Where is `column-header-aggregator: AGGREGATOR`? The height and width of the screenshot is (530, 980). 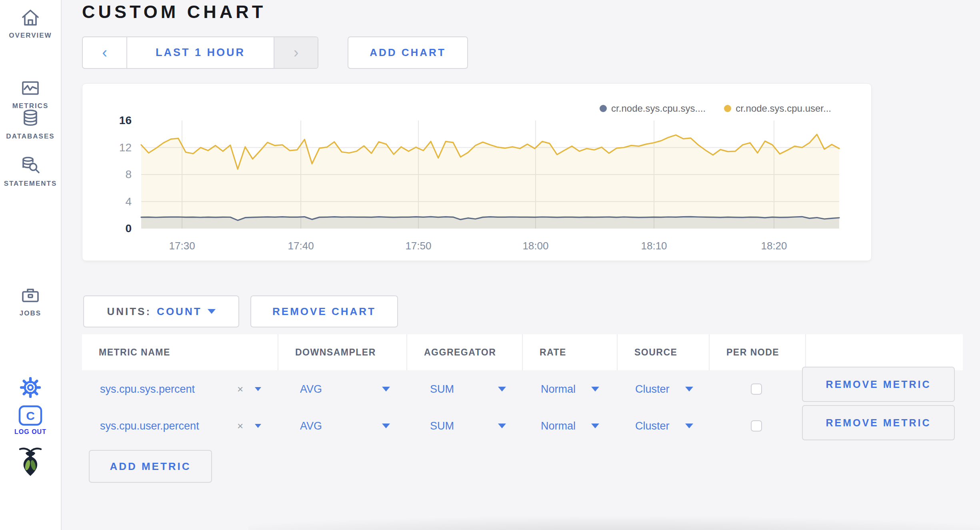
column-header-aggregator: AGGREGATOR is located at coordinates (464, 352).